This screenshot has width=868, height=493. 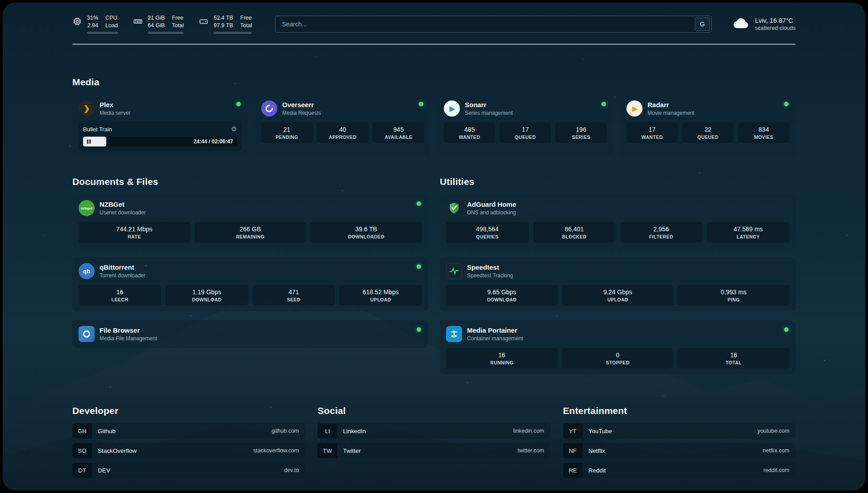 I want to click on radarr-icon: ▶, so click(x=634, y=109).